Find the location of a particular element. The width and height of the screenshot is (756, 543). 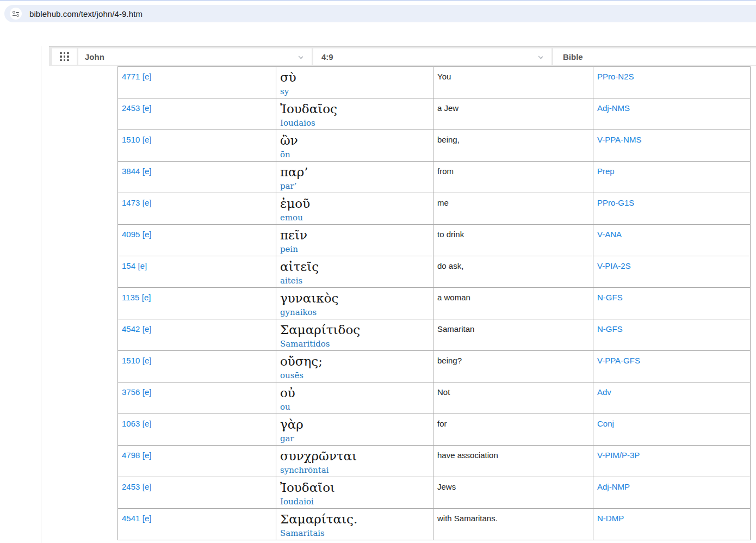

chapter-verse-select: 4:9 is located at coordinates (432, 57).